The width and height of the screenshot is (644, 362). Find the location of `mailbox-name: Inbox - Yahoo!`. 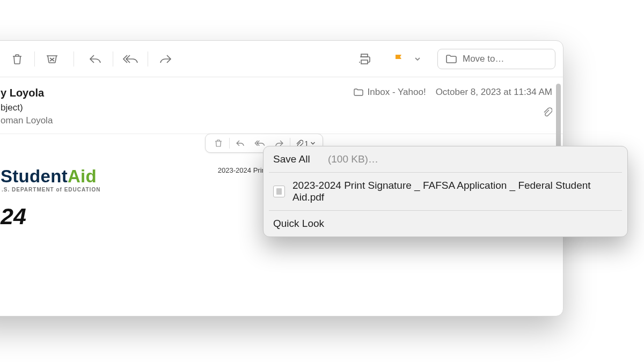

mailbox-name: Inbox - Yahoo! is located at coordinates (397, 92).